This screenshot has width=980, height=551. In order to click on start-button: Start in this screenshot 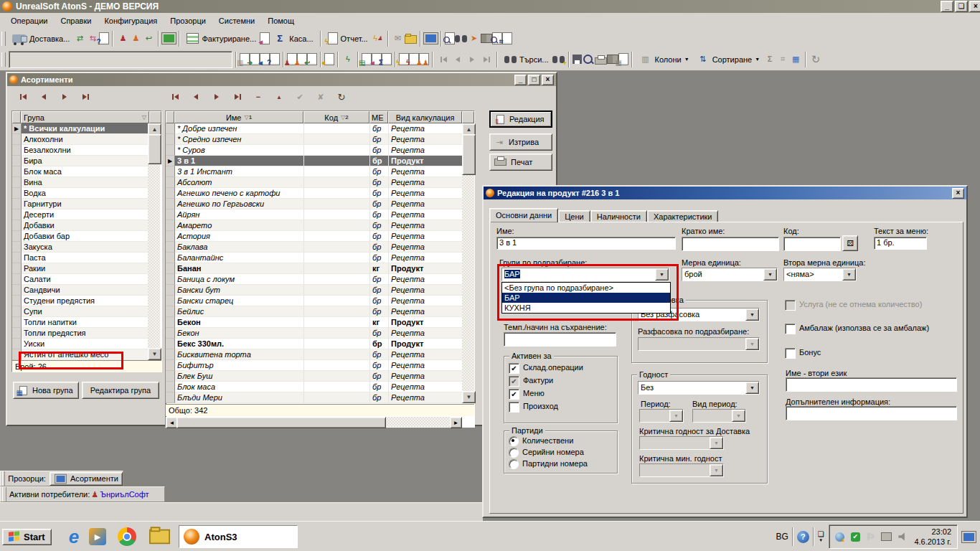, I will do `click(27, 537)`.